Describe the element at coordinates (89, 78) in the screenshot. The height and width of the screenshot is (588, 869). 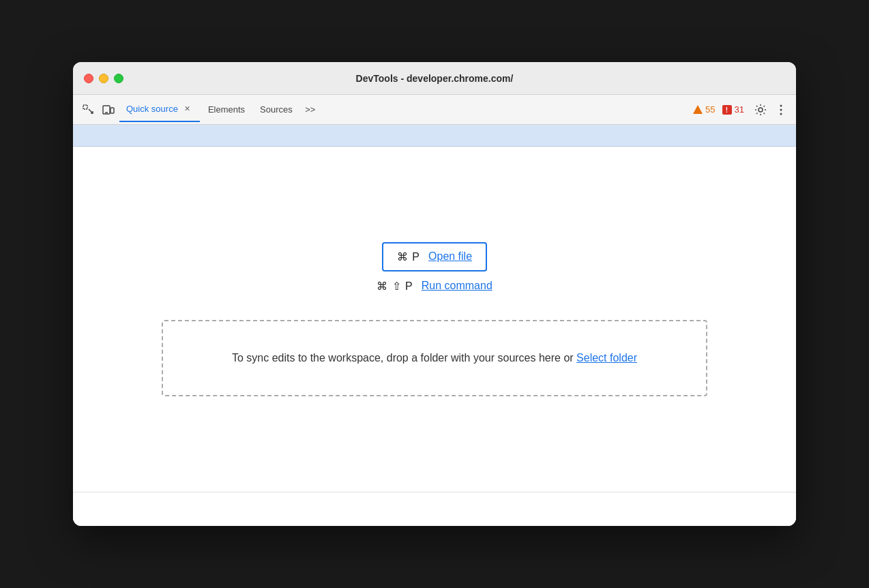
I see `close-button` at that location.